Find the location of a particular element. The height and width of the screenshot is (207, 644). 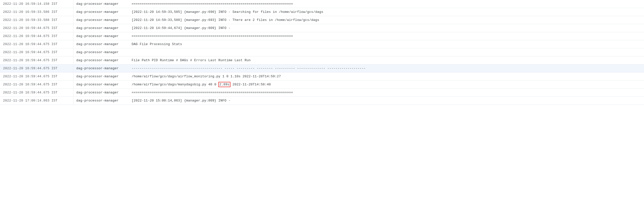

log-message is located at coordinates (386, 52).